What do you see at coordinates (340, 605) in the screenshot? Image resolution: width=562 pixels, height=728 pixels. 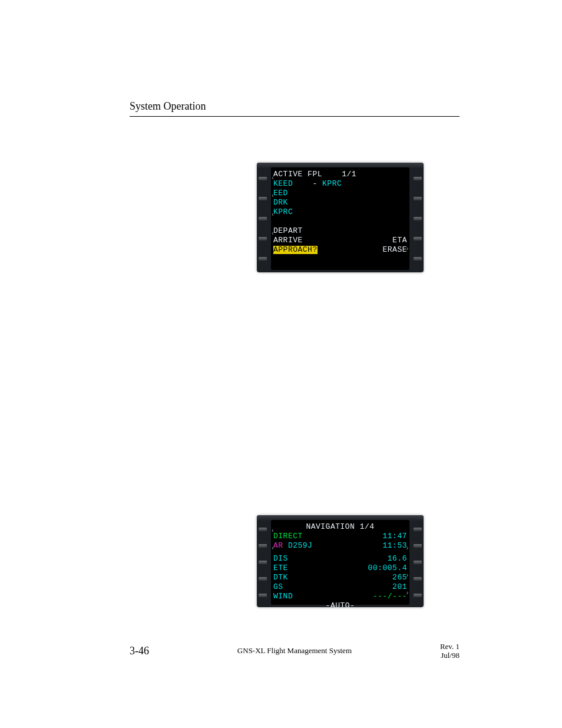 I see `cdu2-mode: -AUTO-` at bounding box center [340, 605].